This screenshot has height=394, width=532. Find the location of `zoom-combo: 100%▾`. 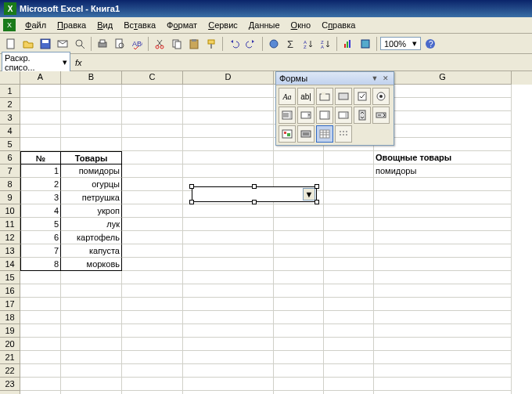

zoom-combo: 100%▾ is located at coordinates (401, 44).